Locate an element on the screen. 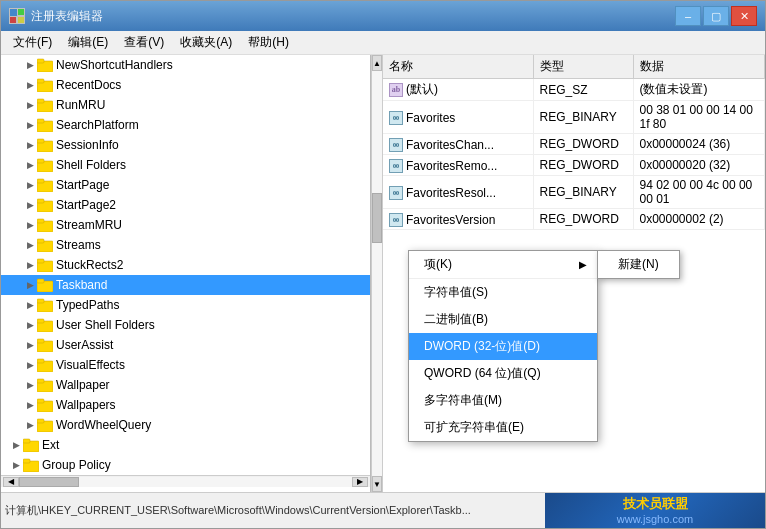 The height and width of the screenshot is (529, 766). context-menu-item-xiang: 项(K) ▶ 新建(N) is located at coordinates (503, 265).